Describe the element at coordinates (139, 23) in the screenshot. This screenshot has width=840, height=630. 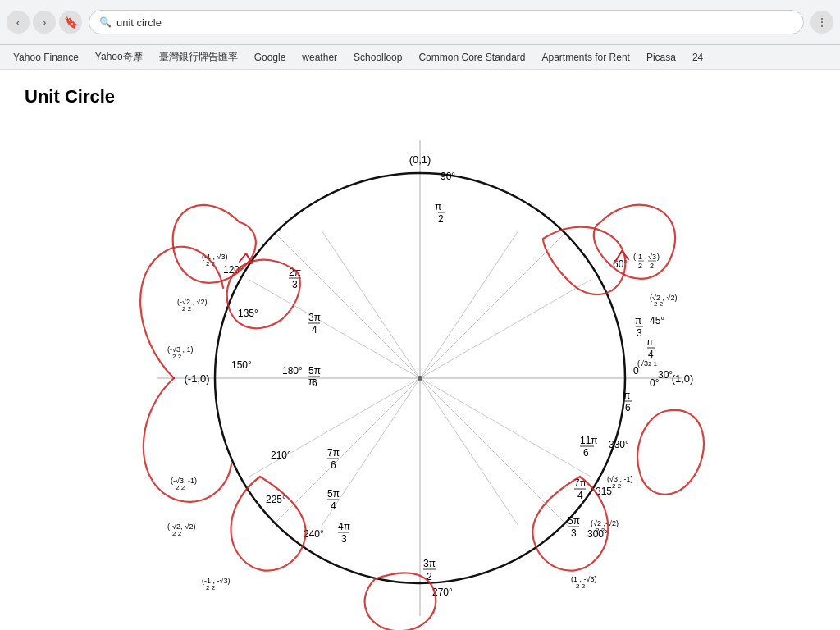
I see `address-text: unit circle` at that location.